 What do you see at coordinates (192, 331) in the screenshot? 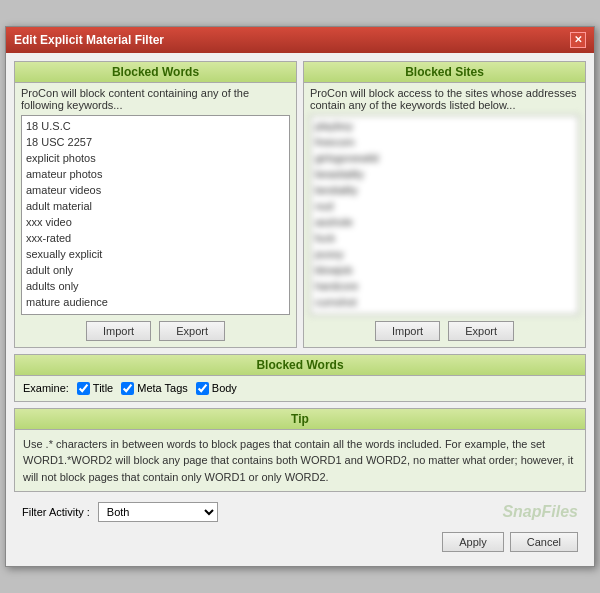
I see `blocked-words-export-button: Export` at bounding box center [192, 331].